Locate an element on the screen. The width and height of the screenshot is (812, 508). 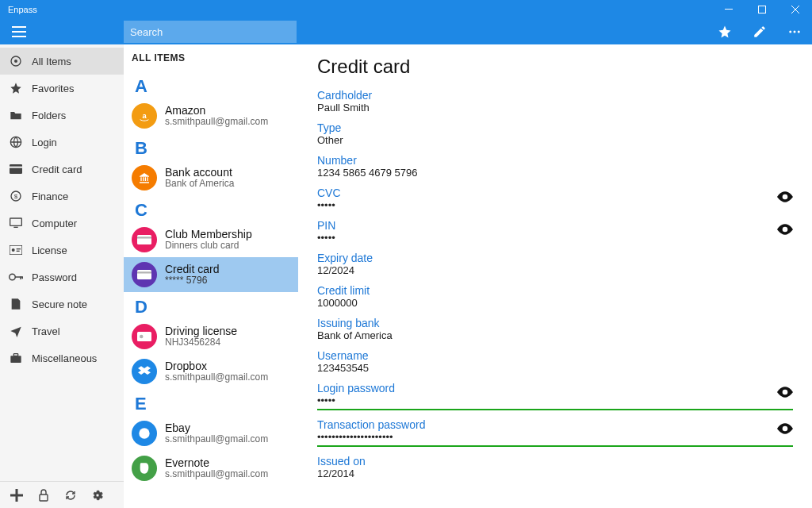
list-item-ebay: Ebays.smithpaull@gmail.com is located at coordinates (211, 433).